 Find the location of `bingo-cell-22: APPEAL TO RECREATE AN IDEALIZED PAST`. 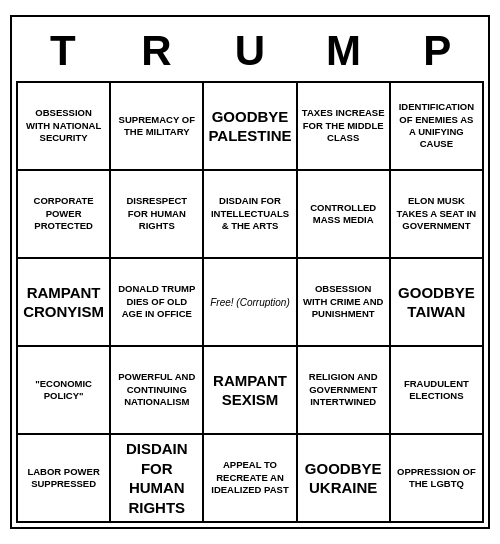

bingo-cell-22: APPEAL TO RECREATE AN IDEALIZED PAST is located at coordinates (250, 479).